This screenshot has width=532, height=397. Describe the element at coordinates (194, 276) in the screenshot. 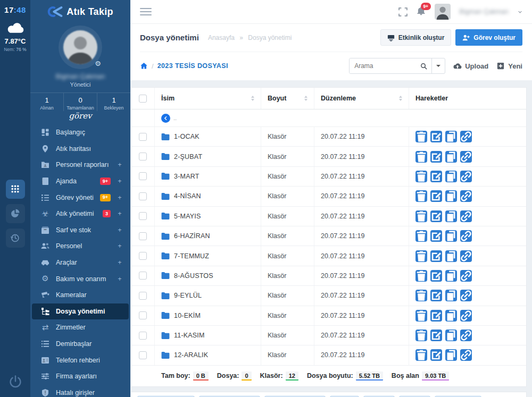

I see `file-name: 8-AĞUSTOS` at that location.